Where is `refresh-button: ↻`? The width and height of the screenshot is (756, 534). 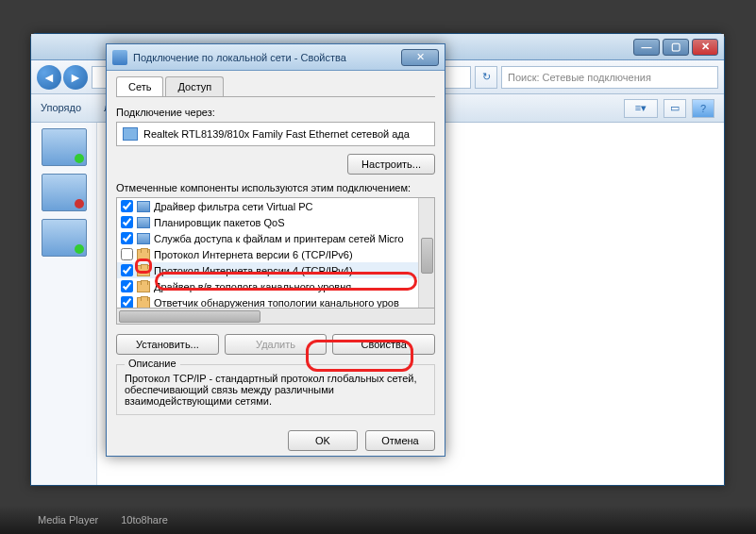
refresh-button: ↻ is located at coordinates (486, 77).